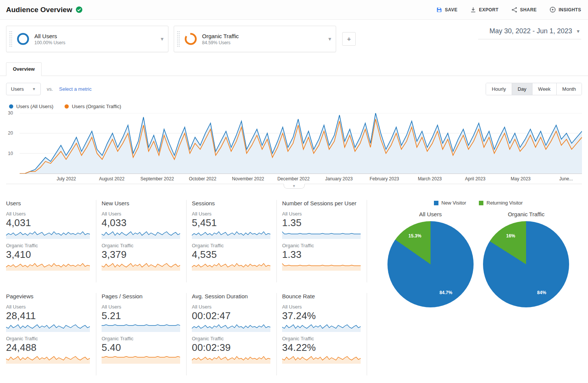 This screenshot has height=383, width=588. Describe the element at coordinates (349, 39) in the screenshot. I see `add-segment-button: +` at that location.